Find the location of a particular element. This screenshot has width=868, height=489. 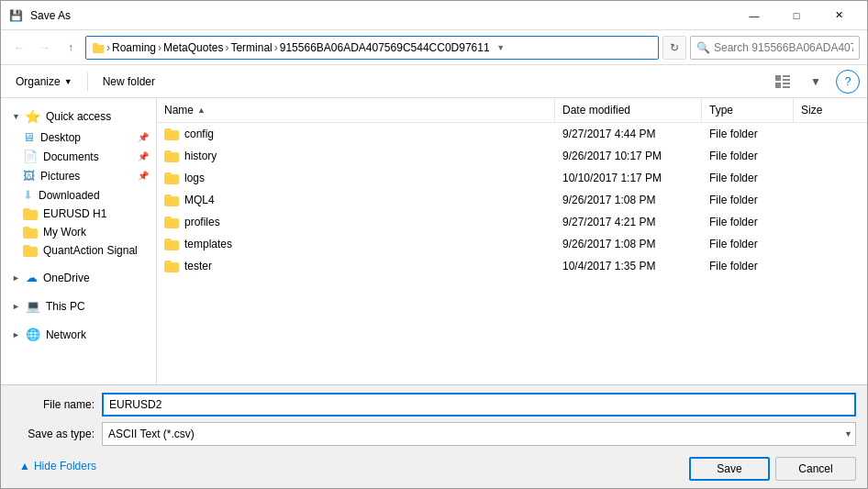

organize-button: Organize ▼ is located at coordinates (44, 82).